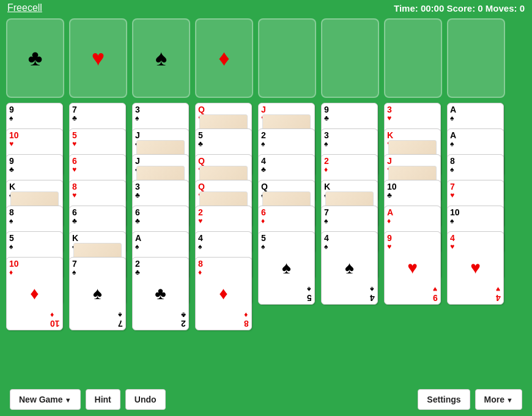 The image size is (532, 416). Describe the element at coordinates (413, 217) in the screenshot. I see `column-7: ♥3♥3♥👑K♥K♥♞J♥J♥♣10♣10♣♦A♦A♦♥9♥9♥` at that location.